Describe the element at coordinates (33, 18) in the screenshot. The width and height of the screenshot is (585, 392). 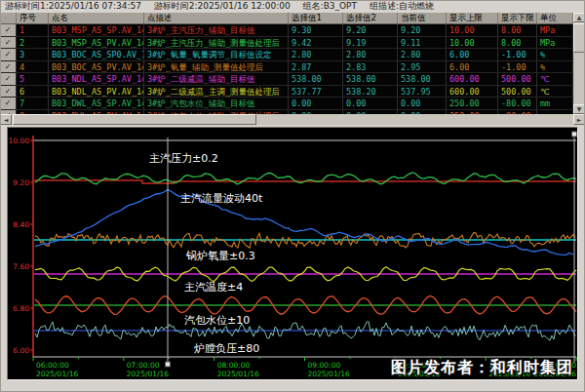
I see `column-header: 序号` at that location.